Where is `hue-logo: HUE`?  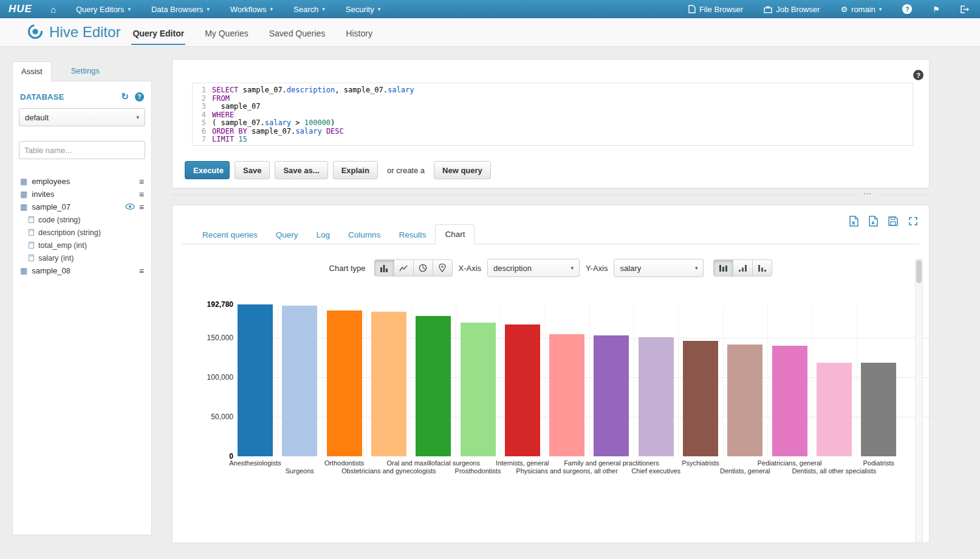
hue-logo: HUE is located at coordinates (21, 9).